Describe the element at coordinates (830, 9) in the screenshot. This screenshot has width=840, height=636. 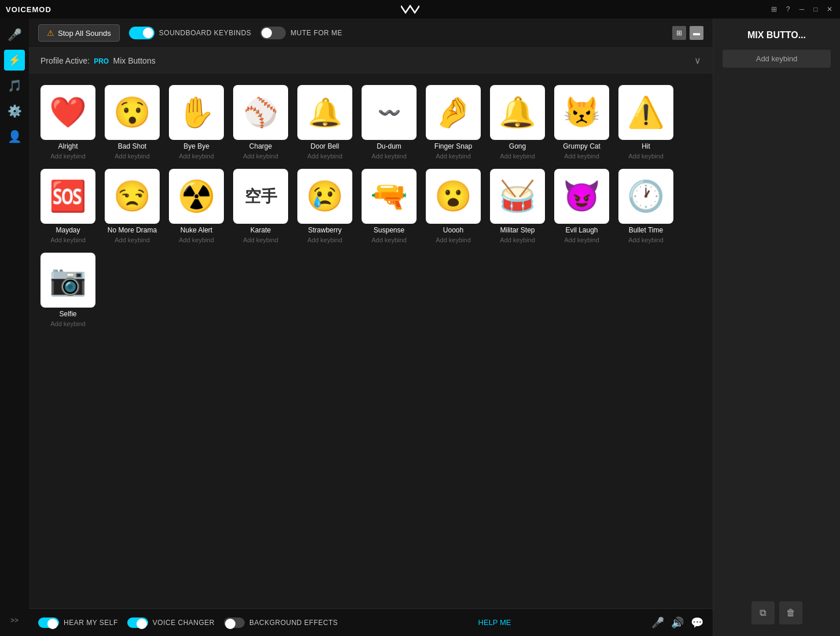
I see `close-icon: ✕` at that location.